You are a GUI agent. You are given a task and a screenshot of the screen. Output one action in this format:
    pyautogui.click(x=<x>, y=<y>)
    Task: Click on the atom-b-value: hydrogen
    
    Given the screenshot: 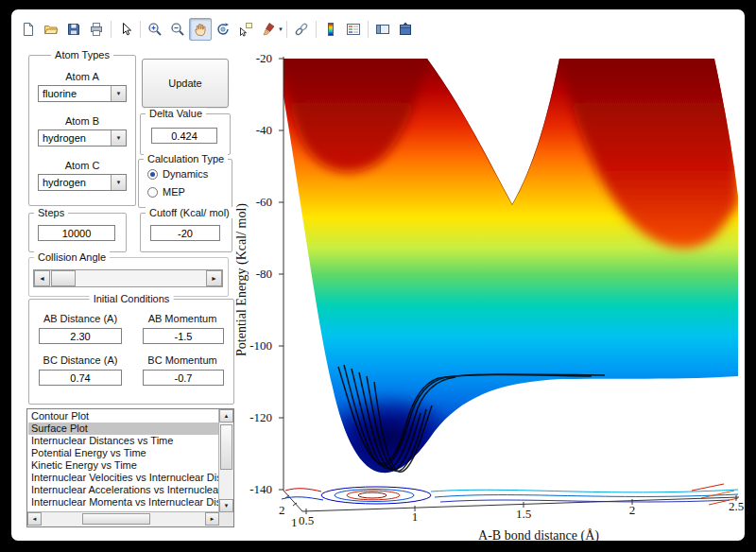 What is the action you would take?
    pyautogui.click(x=75, y=138)
    